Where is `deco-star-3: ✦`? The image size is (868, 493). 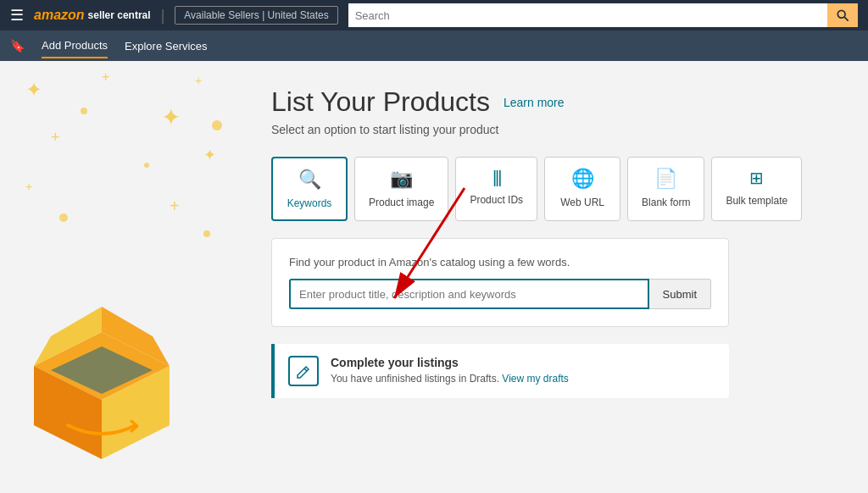 deco-star-3: ✦ is located at coordinates (171, 117).